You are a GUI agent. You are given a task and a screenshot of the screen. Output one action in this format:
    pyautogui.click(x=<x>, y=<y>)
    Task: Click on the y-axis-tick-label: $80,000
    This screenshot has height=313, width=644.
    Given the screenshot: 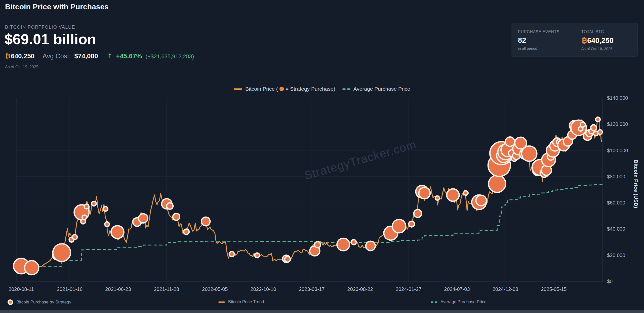 What is the action you would take?
    pyautogui.click(x=616, y=177)
    